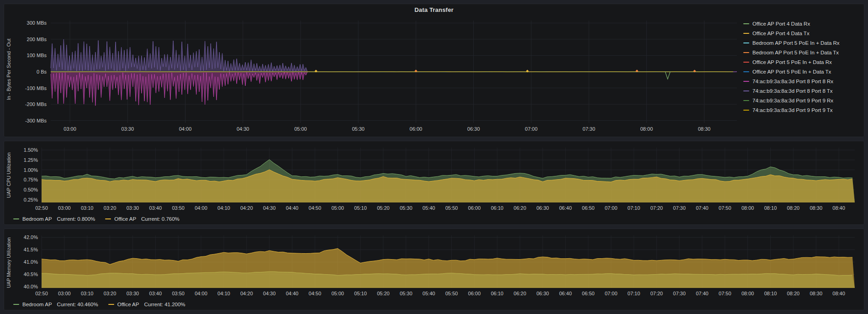  I want to click on y-tick-label: 100 MBs, so click(37, 55).